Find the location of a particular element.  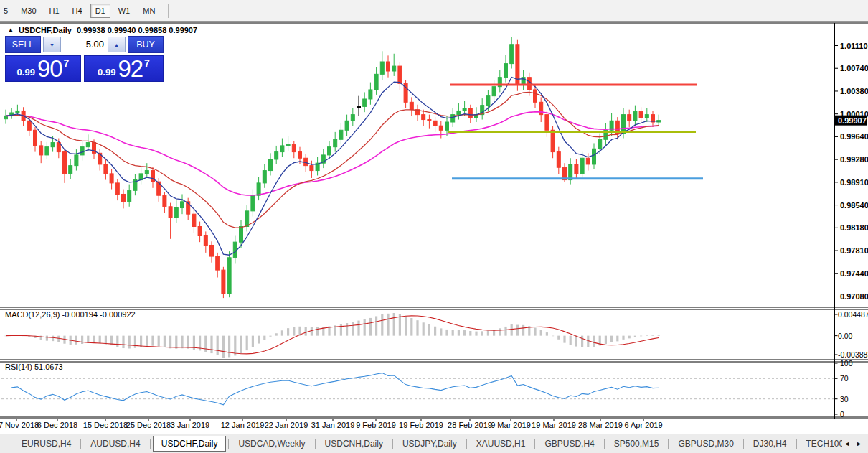

rsi-axis-label: 0 is located at coordinates (842, 414).